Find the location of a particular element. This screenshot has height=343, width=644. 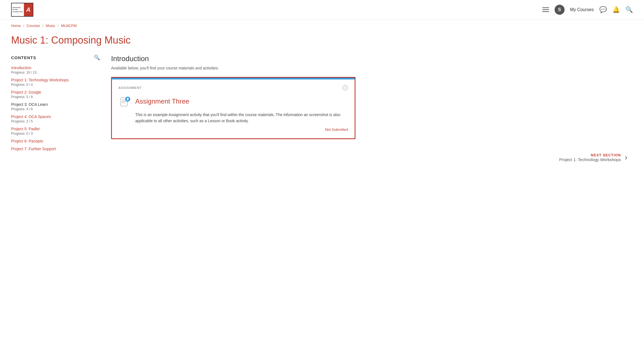

header: University for the Creative Arts A S My … is located at coordinates (322, 10).